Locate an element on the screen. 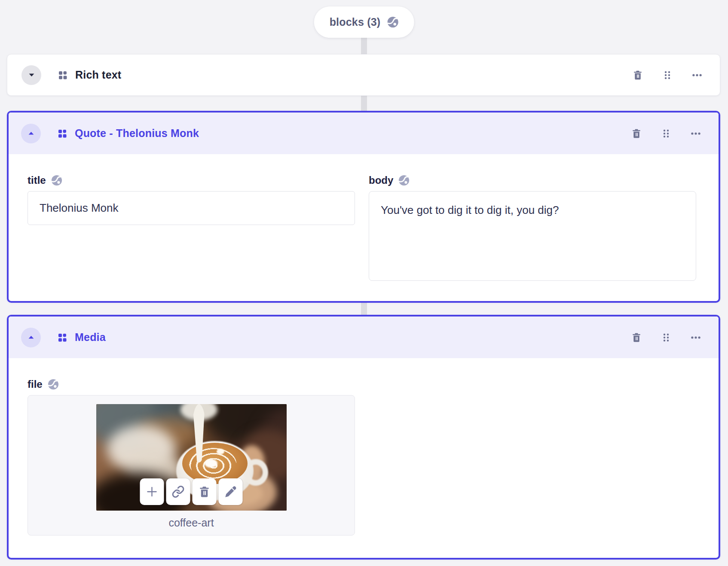 Image resolution: width=728 pixels, height=566 pixels. body-textarea: You've got to dig it to dig it, you dig? is located at coordinates (532, 236).